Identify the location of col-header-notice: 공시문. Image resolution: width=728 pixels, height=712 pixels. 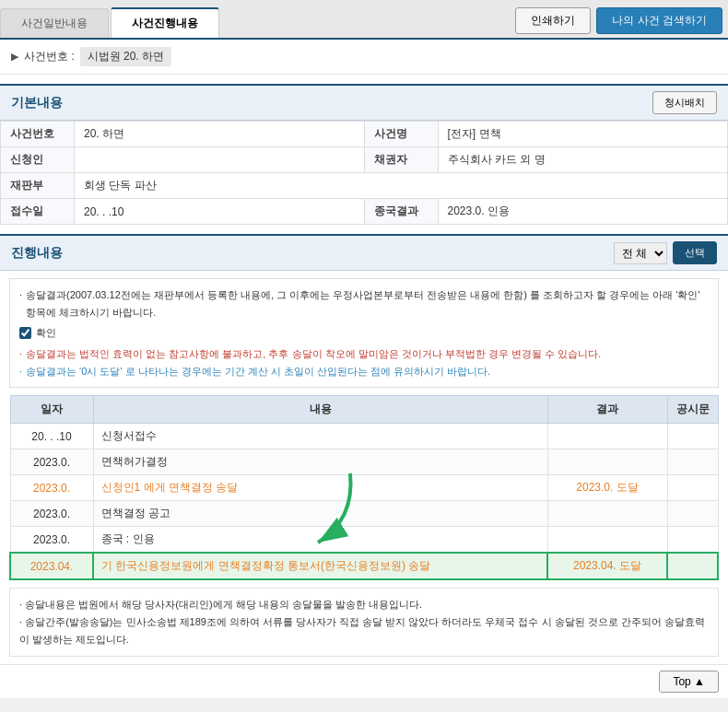
(693, 410).